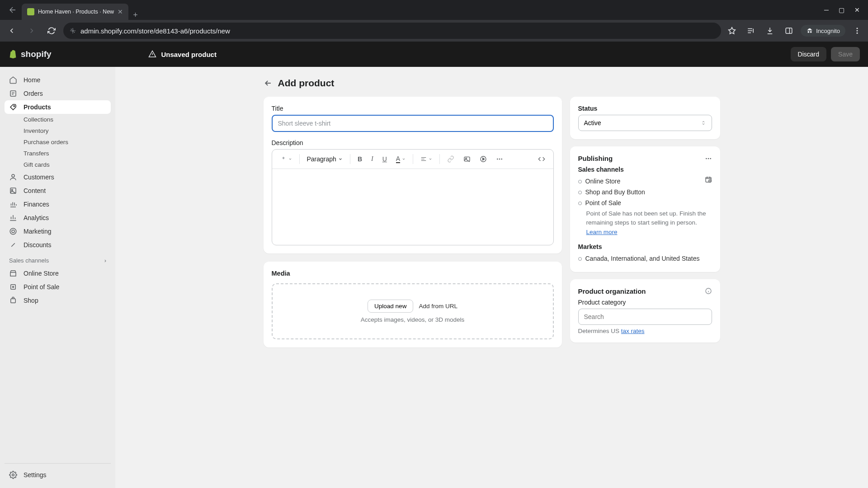 The height and width of the screenshot is (488, 868). Describe the element at coordinates (105, 260) in the screenshot. I see `chevron-right-icon: ›` at that location.